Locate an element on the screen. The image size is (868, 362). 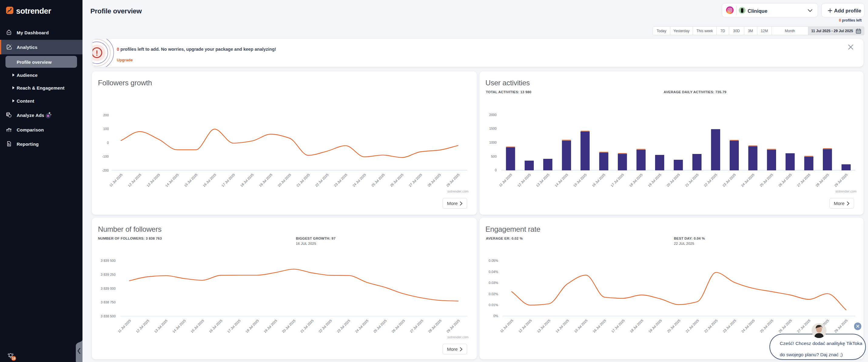
svg-text: 100 is located at coordinates (106, 129).